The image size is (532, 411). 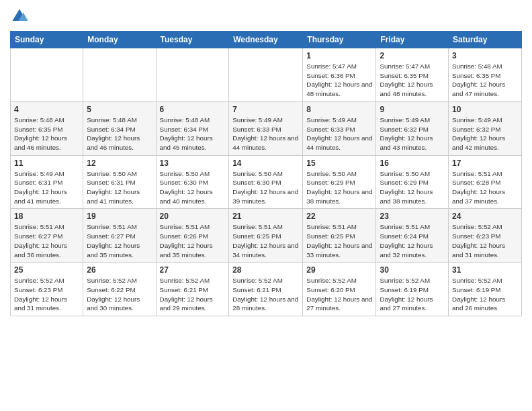 I want to click on calendar-cell: 9Sunrise: 5:49 AM Sunset: 6:32 PM Daylig…, so click(x=412, y=128).